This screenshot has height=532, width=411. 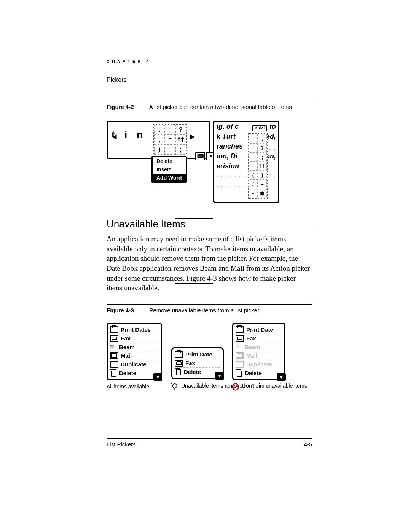 I want to click on delete-key: ↵ del, so click(x=260, y=128).